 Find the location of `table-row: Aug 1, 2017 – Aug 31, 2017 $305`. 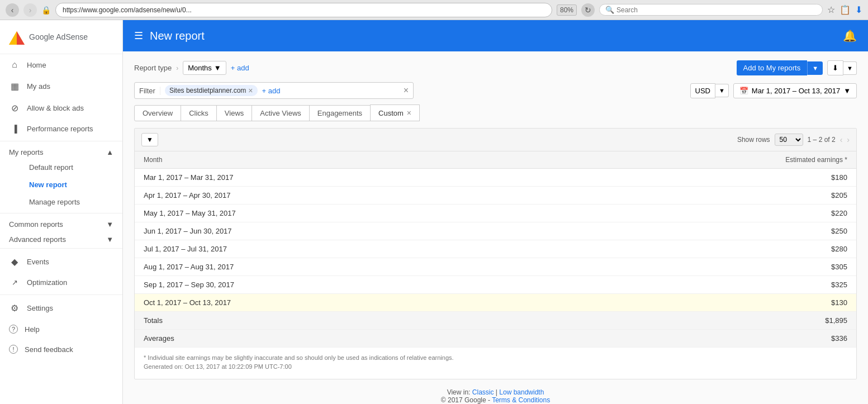

table-row: Aug 1, 2017 – Aug 31, 2017 $305 is located at coordinates (495, 267).